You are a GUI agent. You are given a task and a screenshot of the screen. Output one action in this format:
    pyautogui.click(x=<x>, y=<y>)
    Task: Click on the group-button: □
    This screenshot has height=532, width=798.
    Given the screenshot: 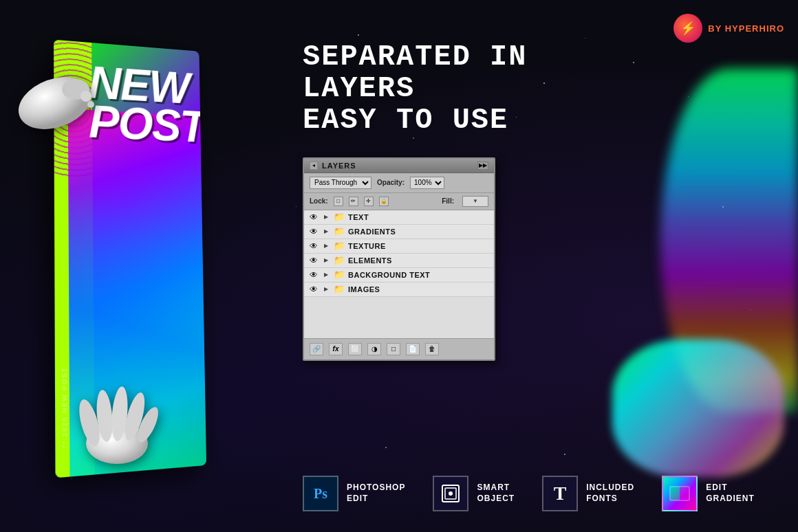 What is the action you would take?
    pyautogui.click(x=393, y=349)
    